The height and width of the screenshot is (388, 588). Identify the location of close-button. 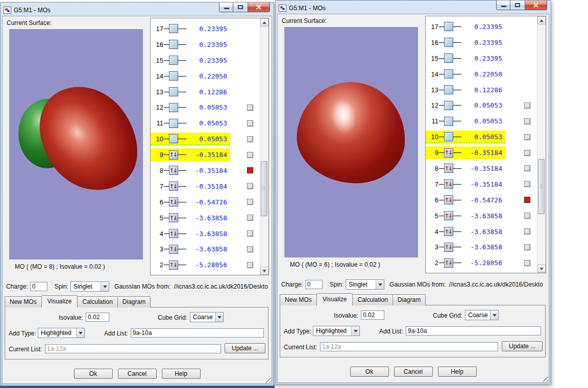
(259, 7).